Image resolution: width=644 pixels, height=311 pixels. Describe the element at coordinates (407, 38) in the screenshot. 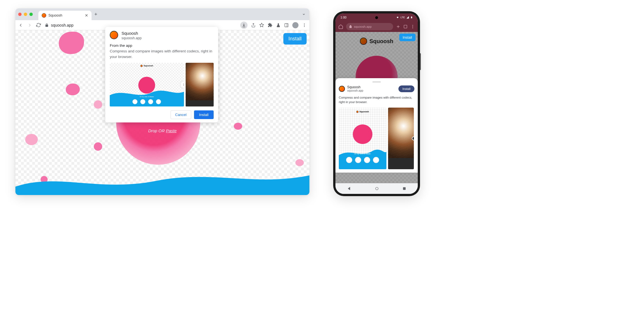

I see `mobile-page-install-button: Install` at that location.